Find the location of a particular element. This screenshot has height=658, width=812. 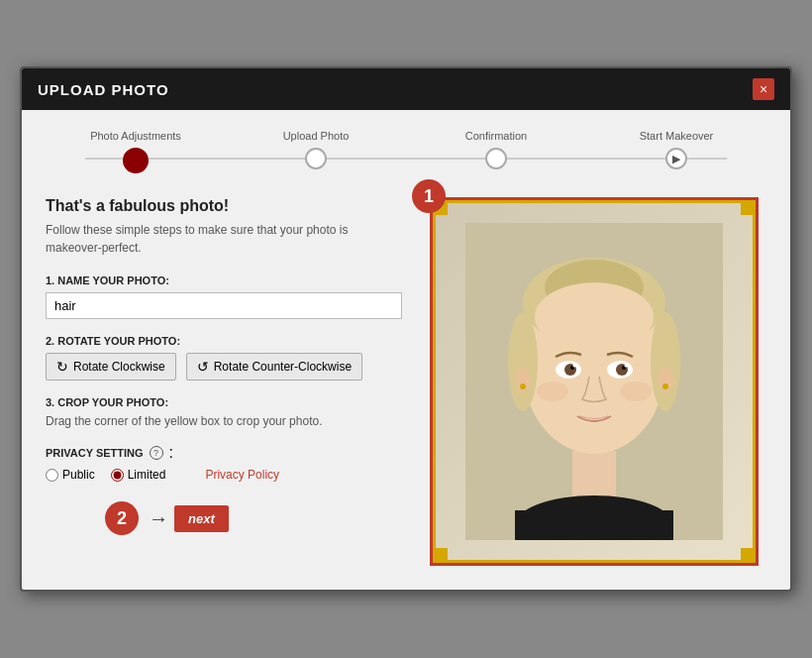

privacy-public-radio is located at coordinates (51, 476).